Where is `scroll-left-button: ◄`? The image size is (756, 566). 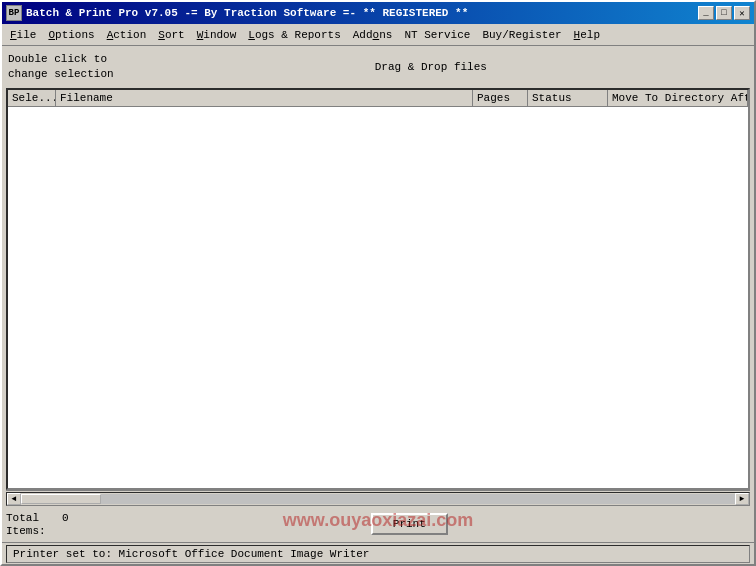
scroll-left-button: ◄ is located at coordinates (14, 499).